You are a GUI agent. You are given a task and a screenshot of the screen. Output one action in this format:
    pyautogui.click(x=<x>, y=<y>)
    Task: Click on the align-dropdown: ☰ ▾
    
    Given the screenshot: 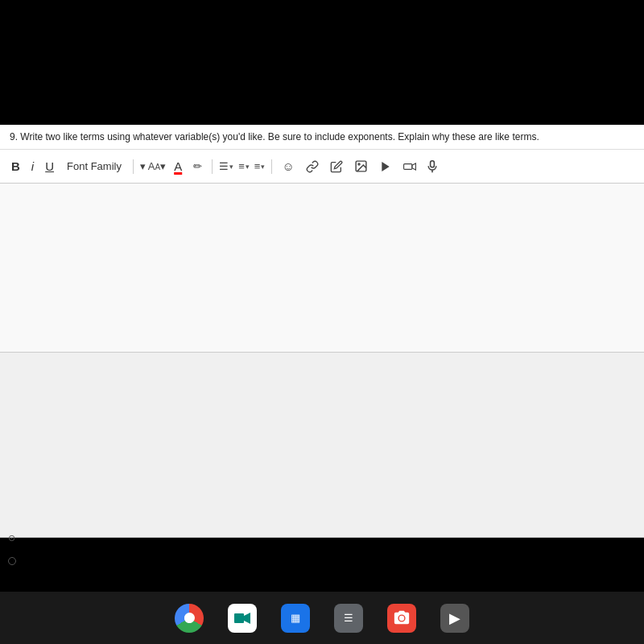 What is the action you would take?
    pyautogui.click(x=226, y=166)
    